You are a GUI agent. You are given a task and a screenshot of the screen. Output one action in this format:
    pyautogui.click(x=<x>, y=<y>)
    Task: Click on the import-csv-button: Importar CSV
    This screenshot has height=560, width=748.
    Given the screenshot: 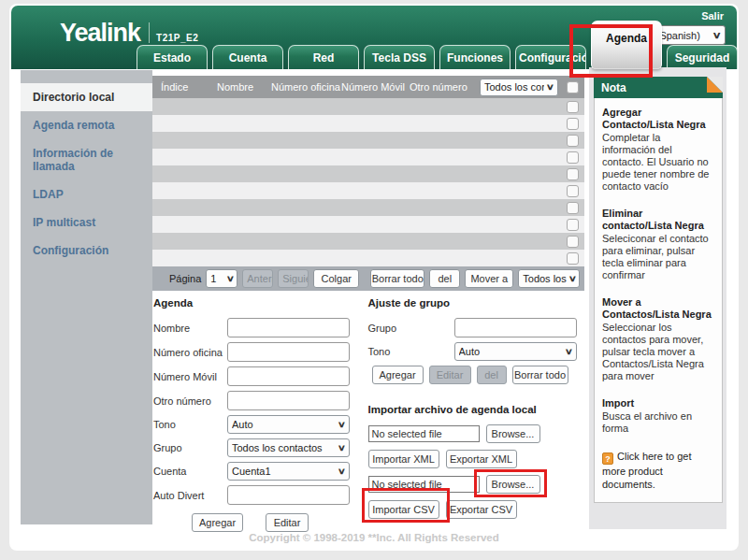 What is the action you would take?
    pyautogui.click(x=404, y=510)
    